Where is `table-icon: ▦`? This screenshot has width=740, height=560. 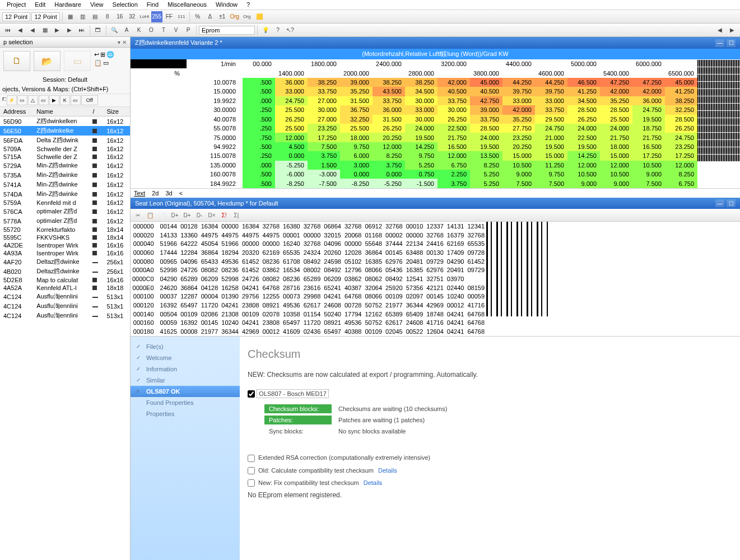 table-icon: ▦ is located at coordinates (45, 30).